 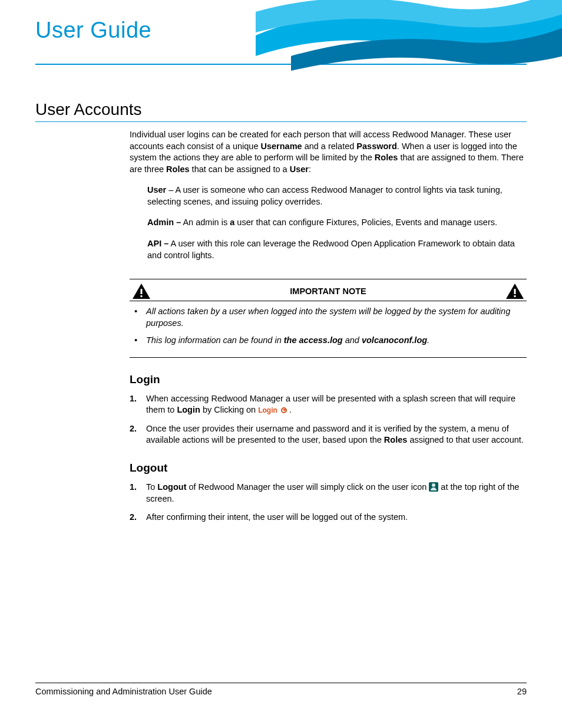 What do you see at coordinates (93, 31) in the screenshot?
I see `doc-title: User Guide` at bounding box center [93, 31].